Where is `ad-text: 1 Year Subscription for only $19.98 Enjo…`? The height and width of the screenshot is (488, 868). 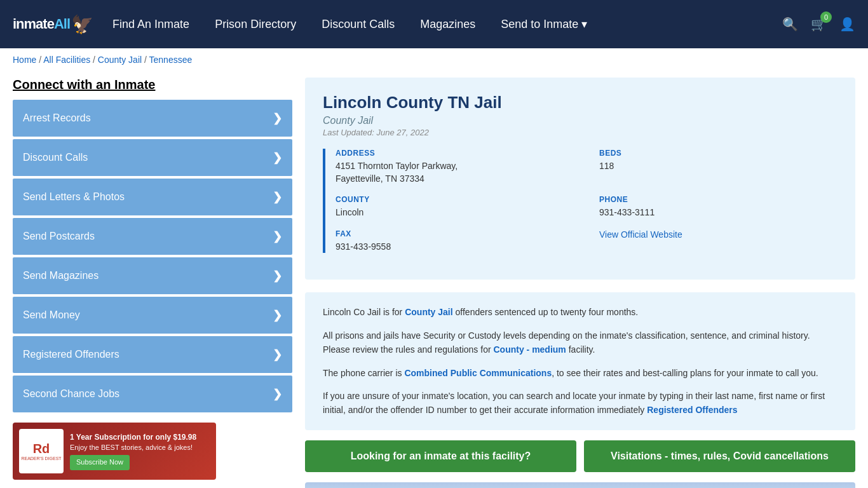
ad-text: 1 Year Subscription for only $19.98 Enjo… is located at coordinates (133, 451).